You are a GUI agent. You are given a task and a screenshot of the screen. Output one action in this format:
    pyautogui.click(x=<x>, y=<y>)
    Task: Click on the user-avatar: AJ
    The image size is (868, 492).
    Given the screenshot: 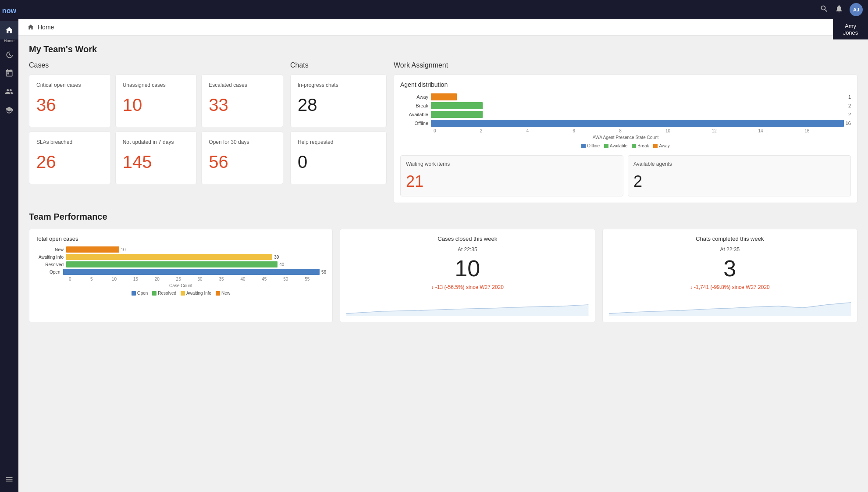 What is the action you would take?
    pyautogui.click(x=856, y=10)
    